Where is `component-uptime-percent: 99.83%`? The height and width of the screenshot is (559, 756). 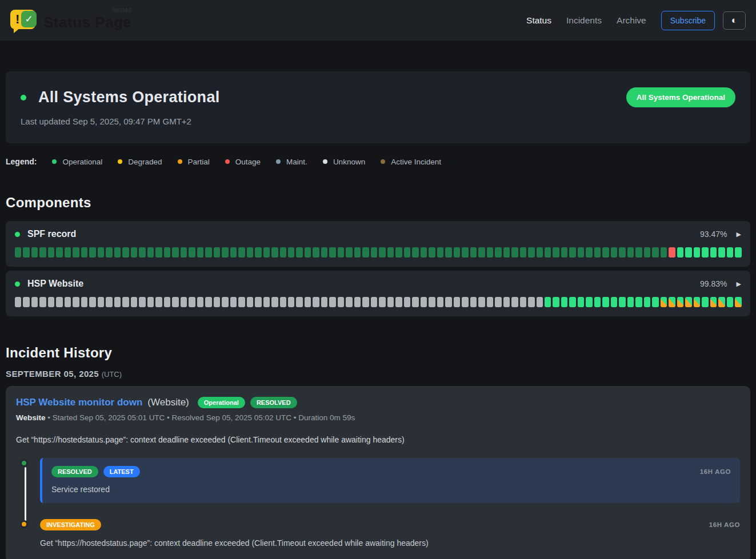
component-uptime-percent: 99.83% is located at coordinates (713, 284).